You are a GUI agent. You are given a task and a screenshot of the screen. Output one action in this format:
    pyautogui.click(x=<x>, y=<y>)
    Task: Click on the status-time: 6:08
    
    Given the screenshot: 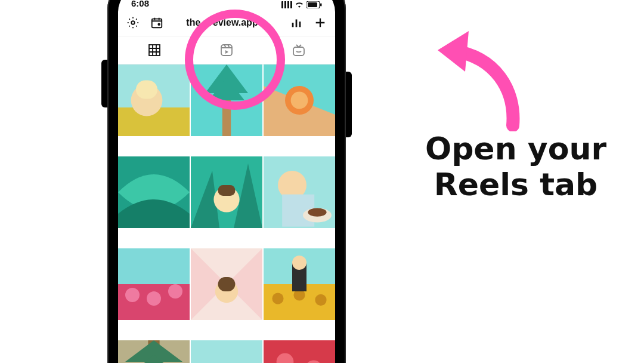 What is the action you would take?
    pyautogui.click(x=140, y=4)
    